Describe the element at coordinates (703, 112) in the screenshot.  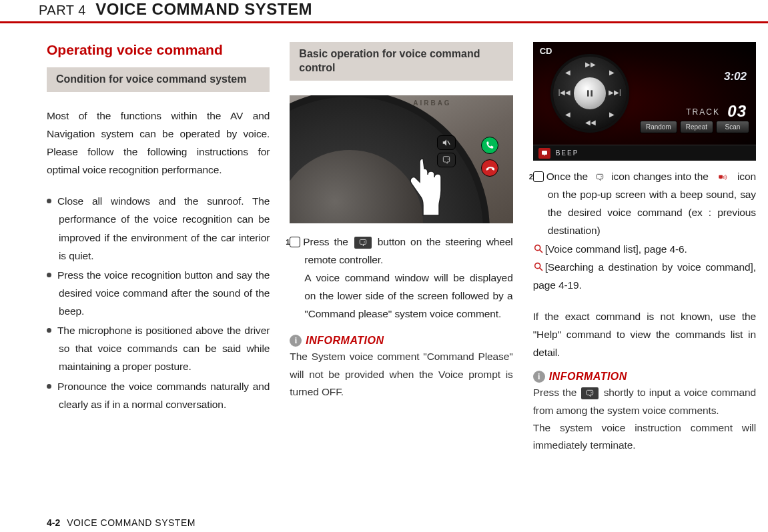
I see `track-label: TRACK` at that location.